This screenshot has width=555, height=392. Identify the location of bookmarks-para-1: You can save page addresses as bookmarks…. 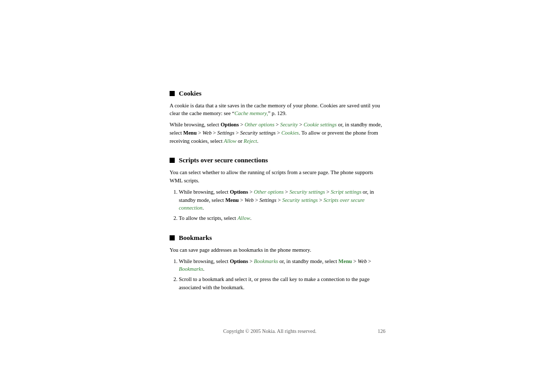
(278, 250).